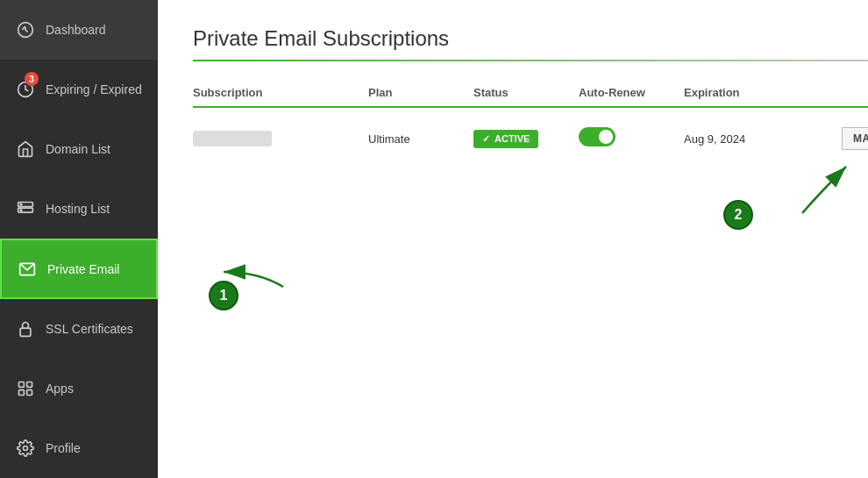  Describe the element at coordinates (855, 139) in the screenshot. I see `manage-button: MANAGE` at that location.